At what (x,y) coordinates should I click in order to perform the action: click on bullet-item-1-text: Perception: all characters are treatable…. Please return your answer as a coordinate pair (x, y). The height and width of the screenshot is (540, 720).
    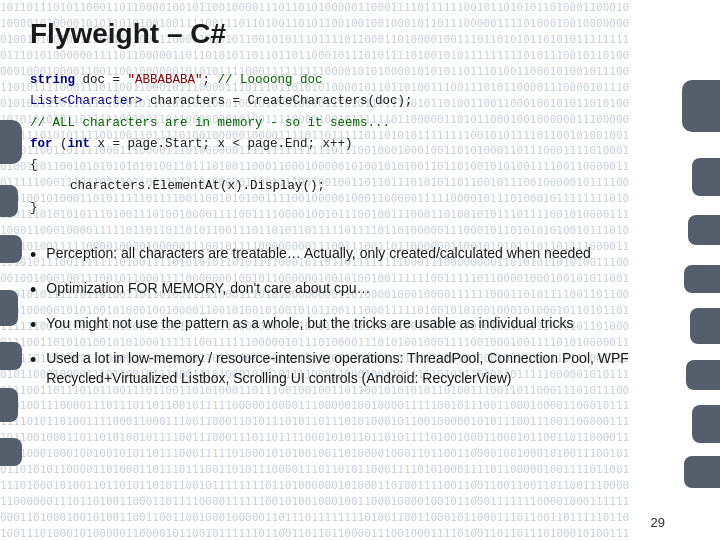
    Looking at the image, I should click on (318, 253).